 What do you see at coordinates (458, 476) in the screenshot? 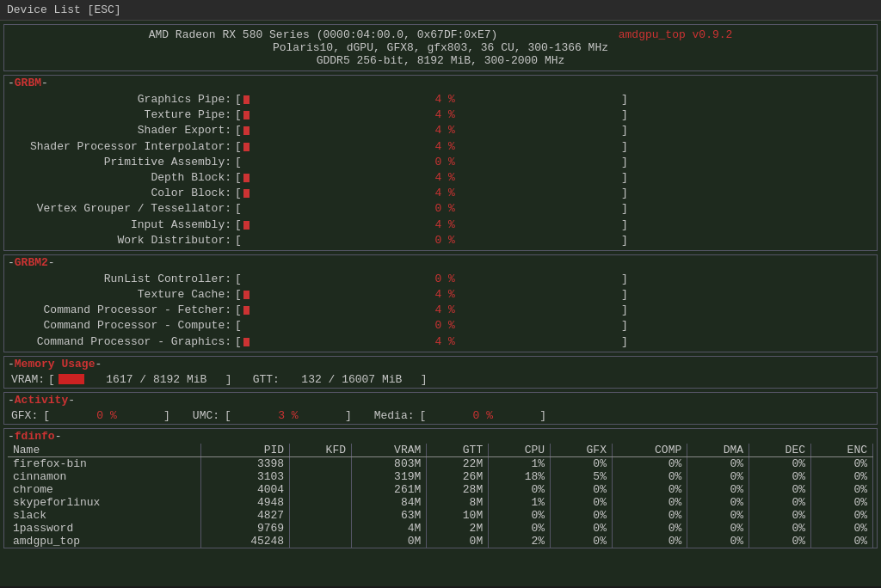
I see `table-cell: 26M` at bounding box center [458, 476].